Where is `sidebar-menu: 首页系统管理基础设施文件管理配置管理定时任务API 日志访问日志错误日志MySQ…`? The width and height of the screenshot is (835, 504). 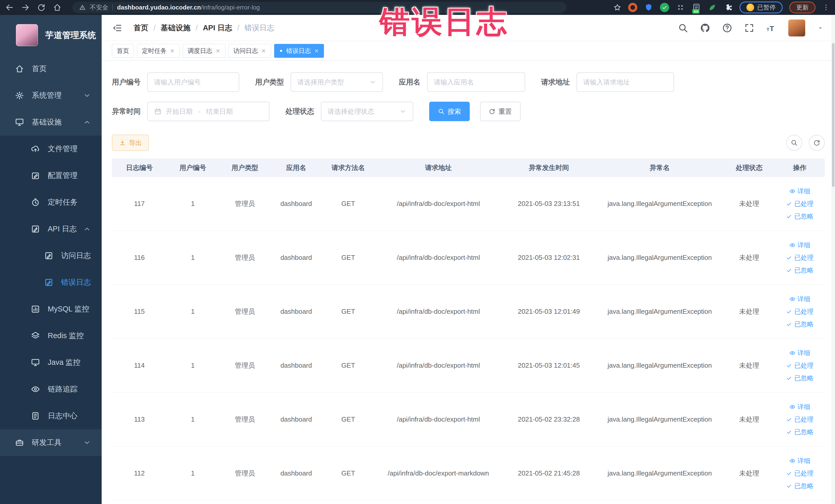 sidebar-menu: 首页系统管理基础设施文件管理配置管理定时任务API 日志访问日志错误日志MySQ… is located at coordinates (51, 256).